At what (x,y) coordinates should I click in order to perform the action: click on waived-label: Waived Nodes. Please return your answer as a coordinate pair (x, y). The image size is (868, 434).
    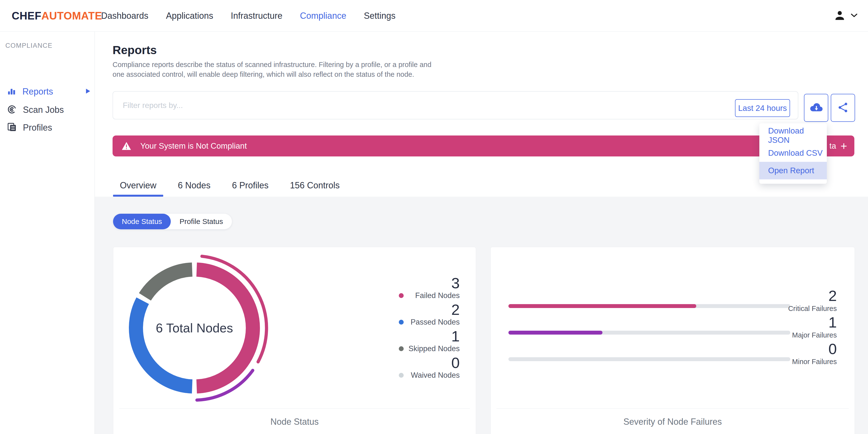
    Looking at the image, I should click on (435, 375).